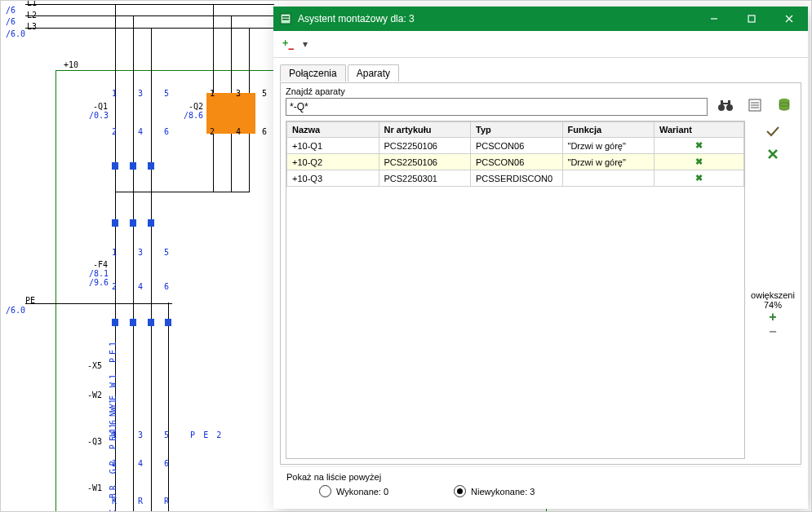 This screenshot has width=812, height=512. What do you see at coordinates (99, 116) in the screenshot?
I see `label-q1-ref: /0.3` at bounding box center [99, 116].